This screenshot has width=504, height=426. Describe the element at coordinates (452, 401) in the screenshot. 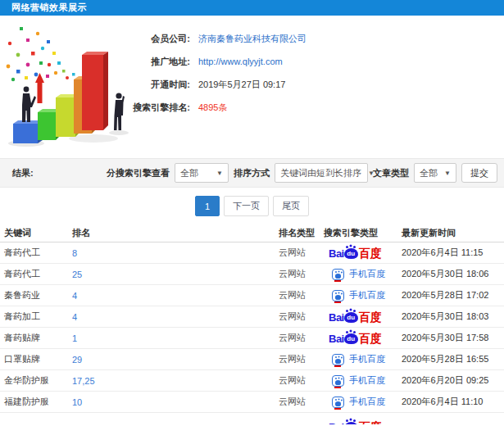

I see `update-time-cell: 2020年6月4日 11:10` at that location.